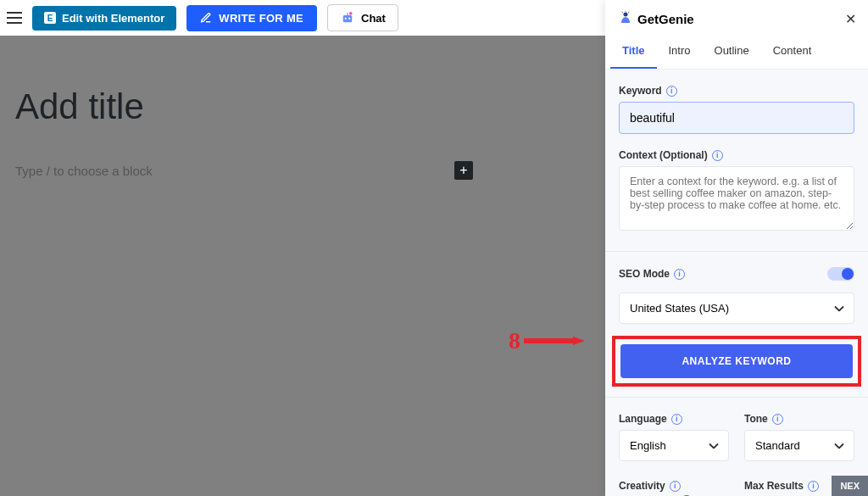  Describe the element at coordinates (14, 18) in the screenshot. I see `hamburger-menu-icon` at that location.